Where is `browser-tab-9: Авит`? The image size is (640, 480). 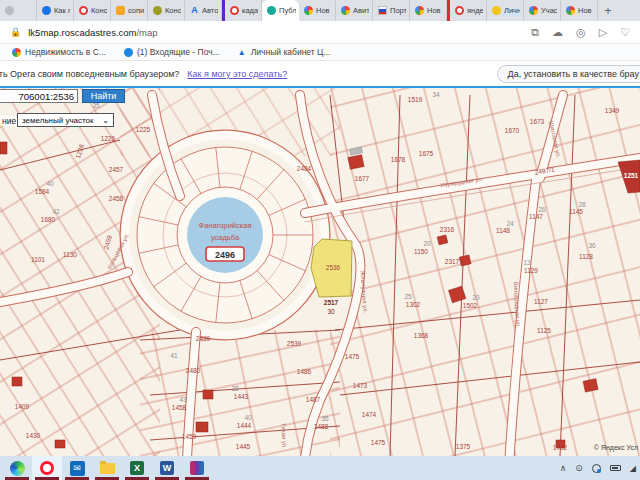
browser-tab-9: Авит is located at coordinates (354, 10).